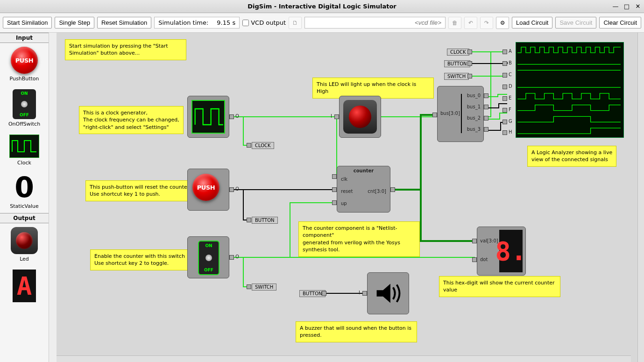 This screenshot has height=362, width=644. Describe the element at coordinates (24, 38) in the screenshot. I see `input-section-header: Input` at that location.